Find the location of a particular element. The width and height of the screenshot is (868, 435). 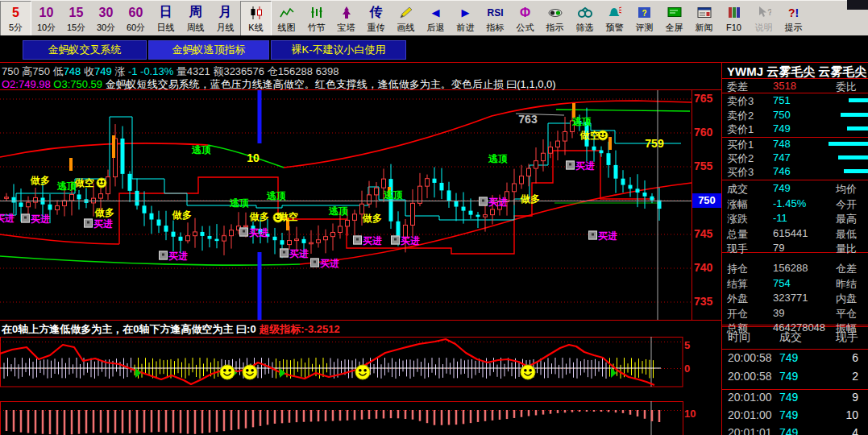

price-note-label: 763 is located at coordinates (527, 119).